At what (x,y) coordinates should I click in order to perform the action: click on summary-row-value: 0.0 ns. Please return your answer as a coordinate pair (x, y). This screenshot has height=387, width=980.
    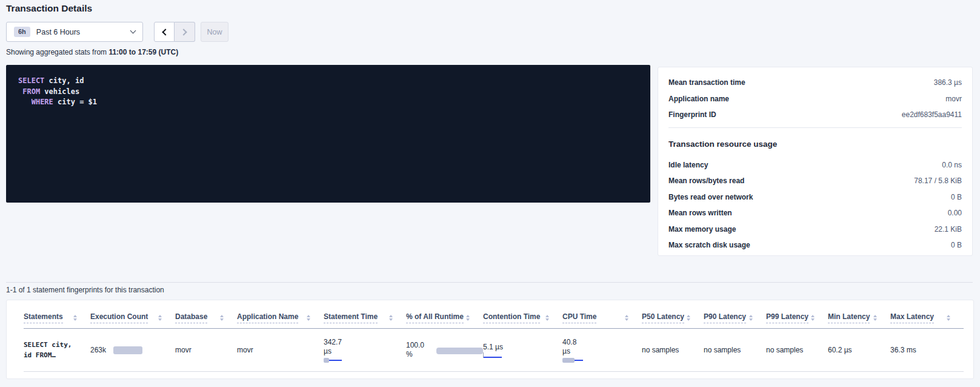
    Looking at the image, I should click on (952, 165).